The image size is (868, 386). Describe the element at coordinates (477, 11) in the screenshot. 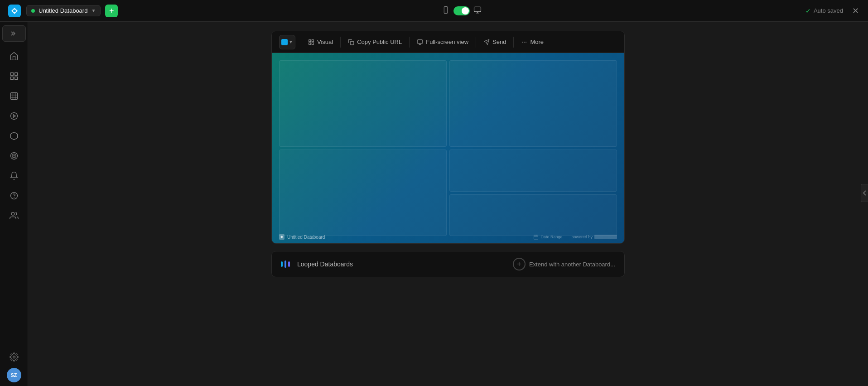

I see `desktop-icon` at that location.